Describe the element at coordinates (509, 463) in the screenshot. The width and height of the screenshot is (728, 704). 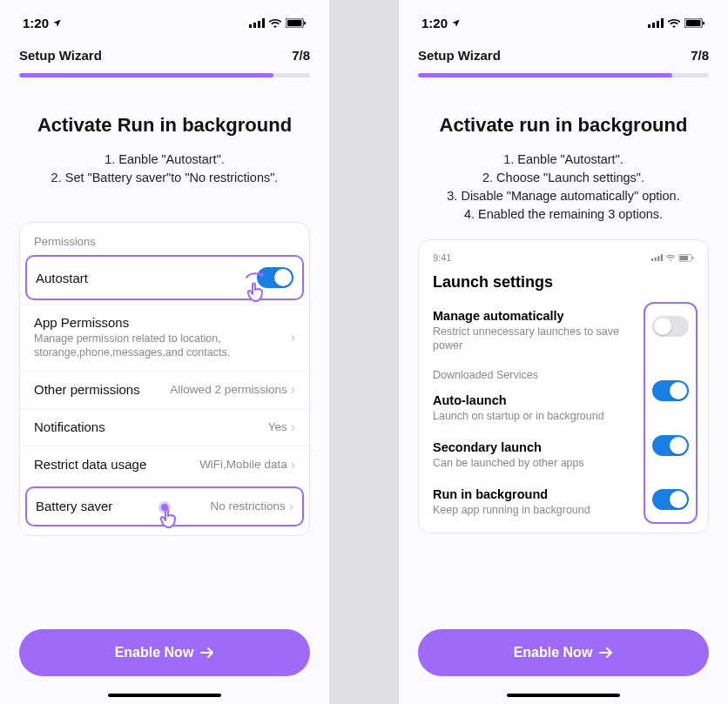
I see `setting-desc: Can be launched by other apps` at that location.